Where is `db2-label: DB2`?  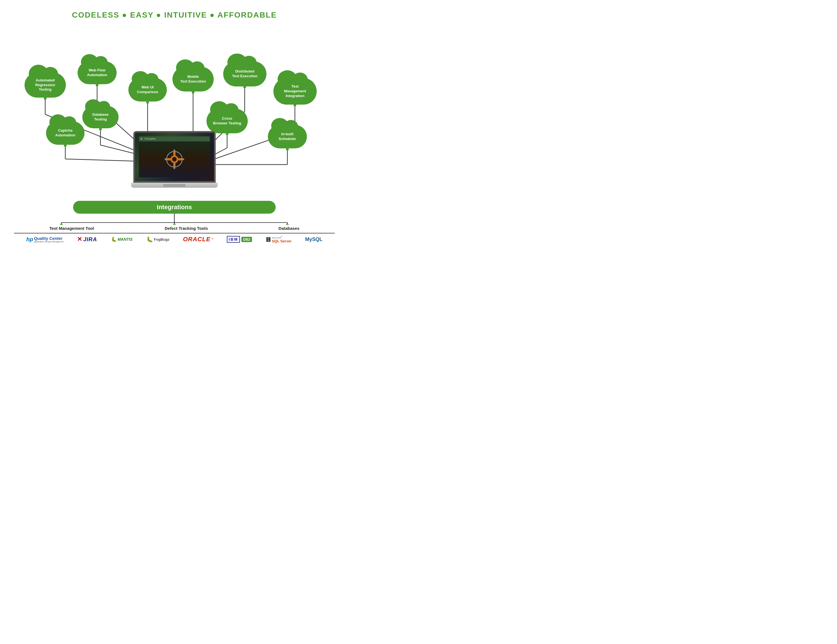 db2-label: DB2 is located at coordinates (247, 239).